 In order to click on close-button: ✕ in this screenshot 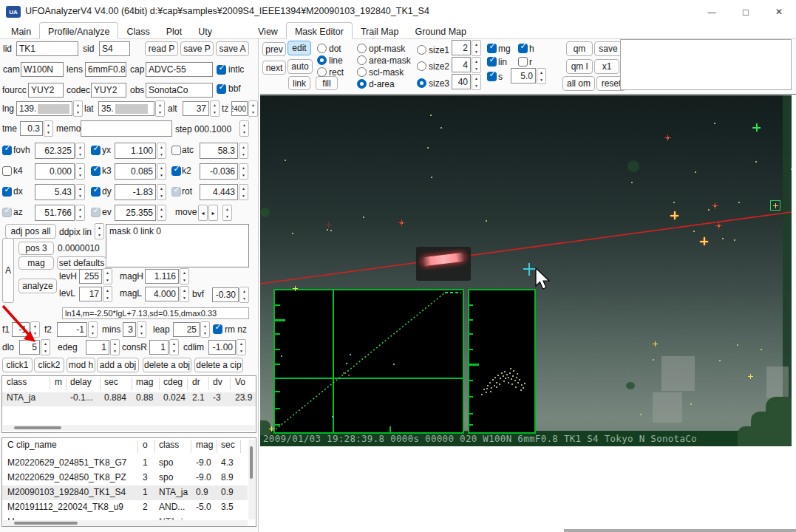, I will do `click(779, 12)`.